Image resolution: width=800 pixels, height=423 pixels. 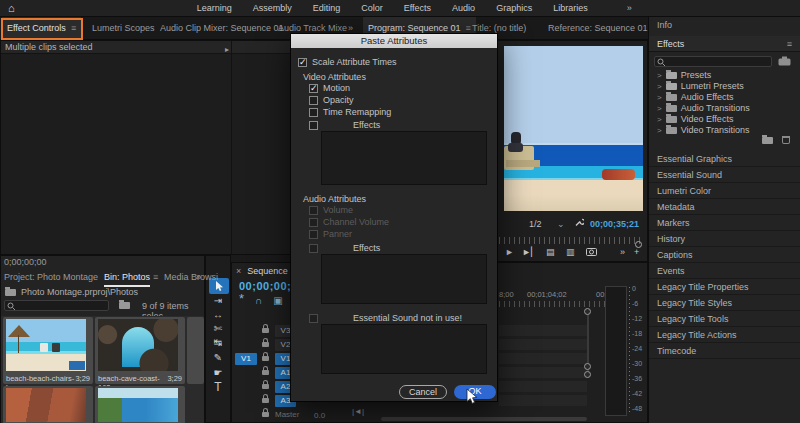 What do you see at coordinates (51, 277) in the screenshot?
I see `tab-project: Project: Photo Montage` at bounding box center [51, 277].